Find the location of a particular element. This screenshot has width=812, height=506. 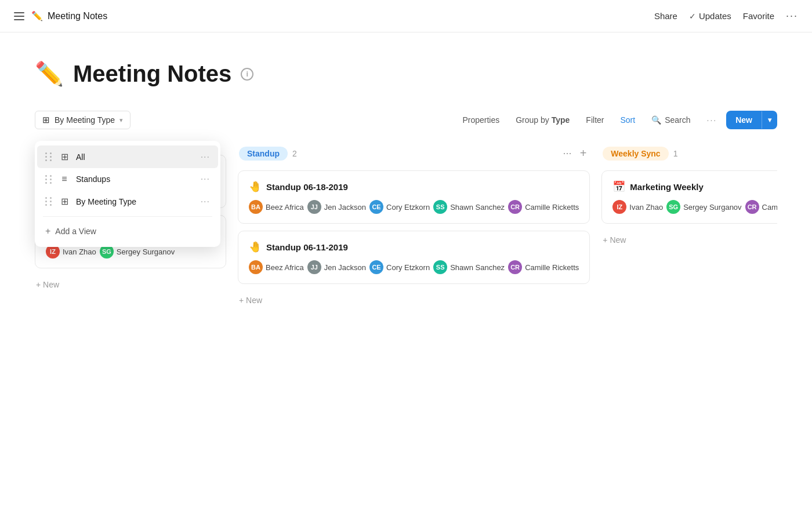

dropdown-item-all-more: ··· is located at coordinates (205, 157).